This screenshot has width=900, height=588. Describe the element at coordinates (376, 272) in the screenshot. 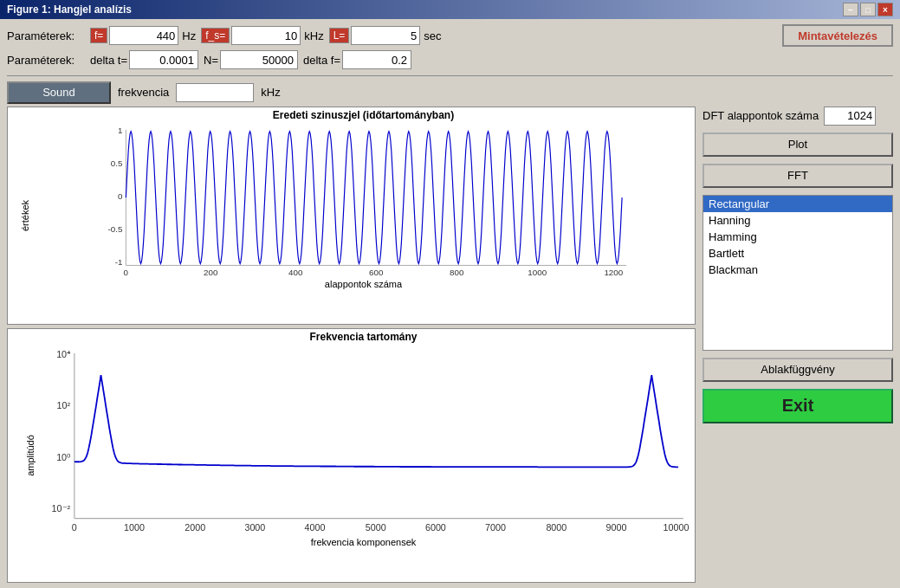

I see `svg-text: 600` at that location.